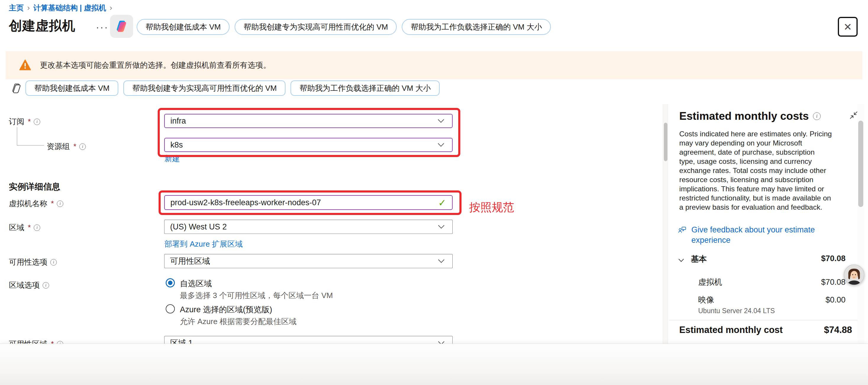 Image resolution: width=868 pixels, height=385 pixels. I want to click on warning-icon, so click(25, 65).